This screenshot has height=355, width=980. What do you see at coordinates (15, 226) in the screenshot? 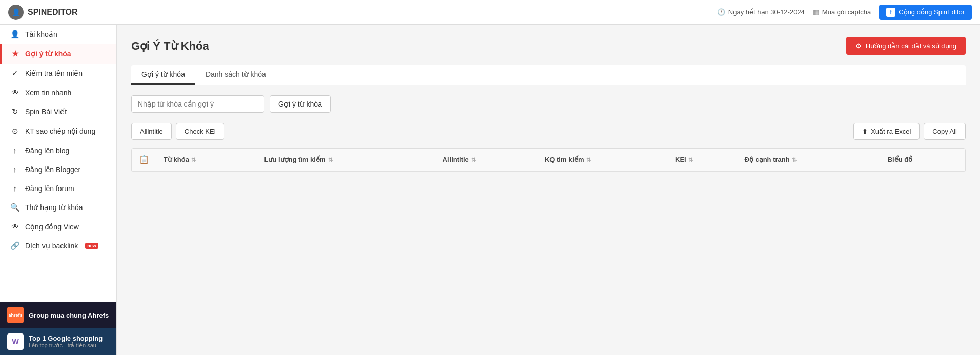
I see `sidebar-icon-cong-dong-view: 👁` at bounding box center [15, 226].